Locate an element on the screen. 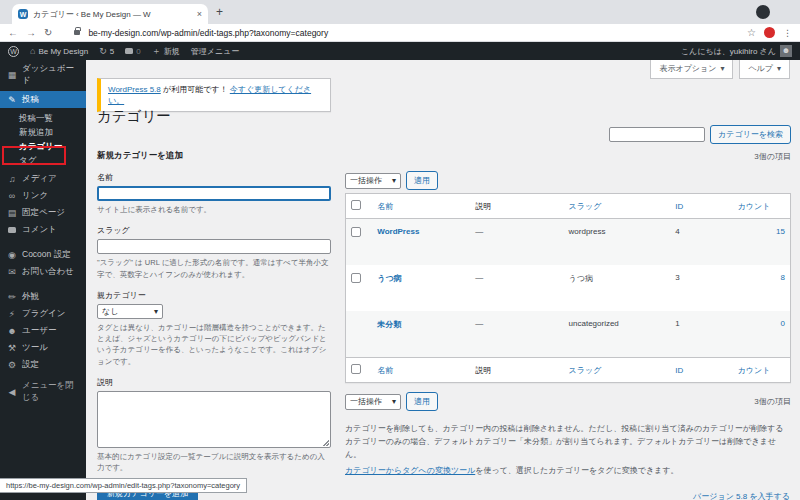 Image resolution: width=800 pixels, height=500 pixels. sidebar-item-posts: ✎ 投稿 is located at coordinates (43, 100).